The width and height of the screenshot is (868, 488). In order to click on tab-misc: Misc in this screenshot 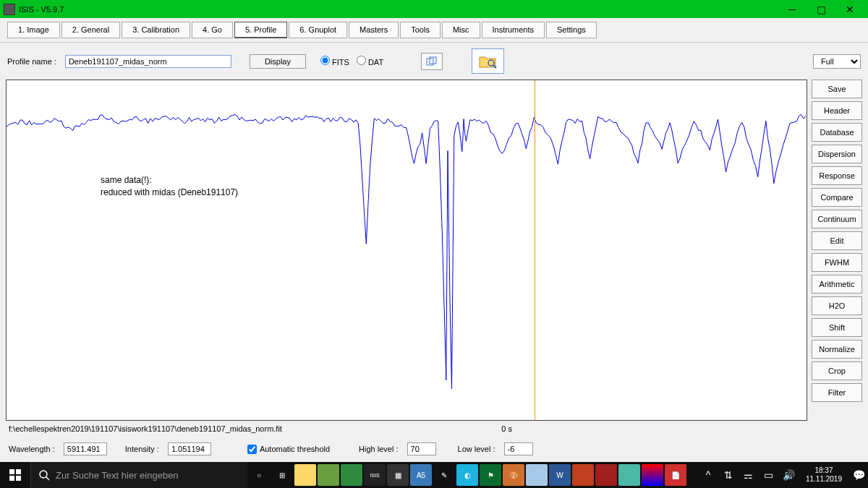, I will do `click(461, 30)`.